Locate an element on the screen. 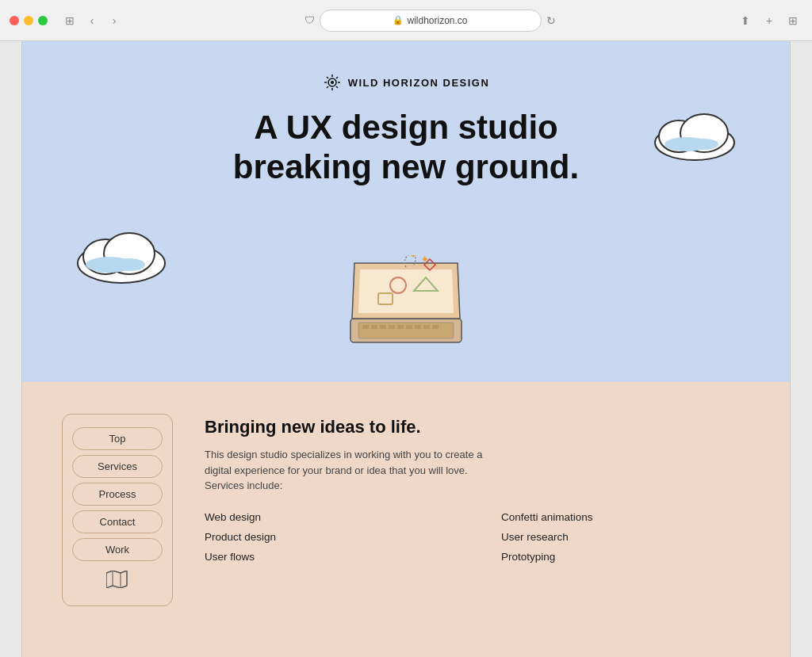  browser-chrome: ⊞ ‹ › 🛡 🔒 wildhorizon.co ↻ ⬆ + ⊞ is located at coordinates (406, 21).